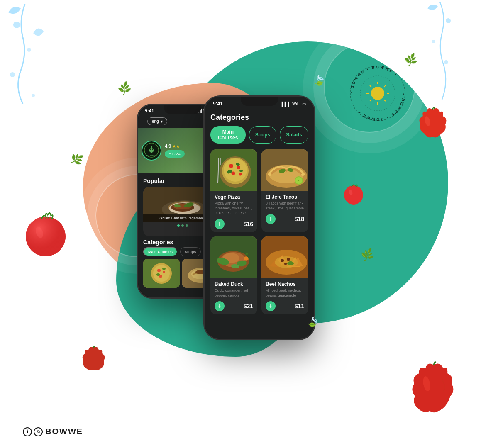 The height and width of the screenshot is (448, 498). What do you see at coordinates (234, 284) in the screenshot?
I see `duck-name: Baked Duck` at bounding box center [234, 284].